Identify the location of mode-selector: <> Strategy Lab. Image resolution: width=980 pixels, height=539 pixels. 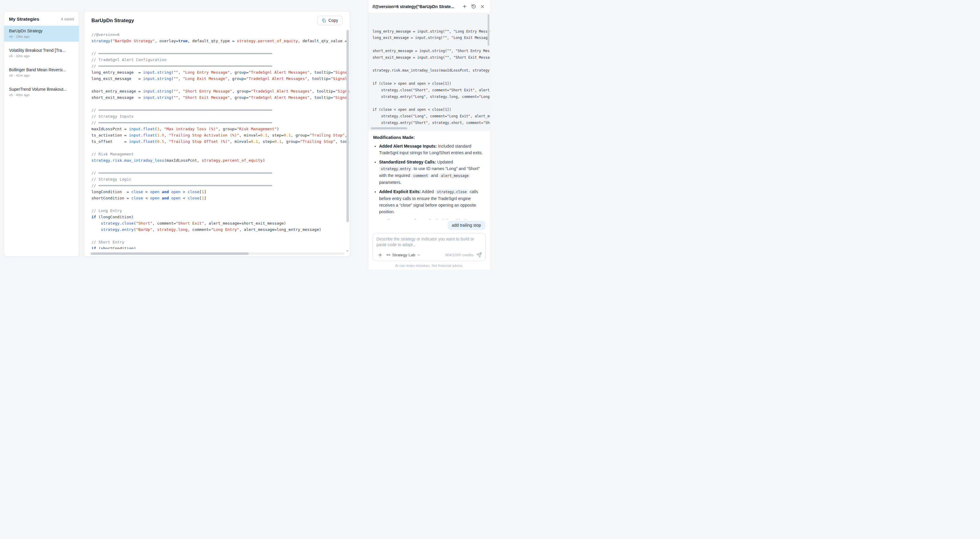
(403, 255).